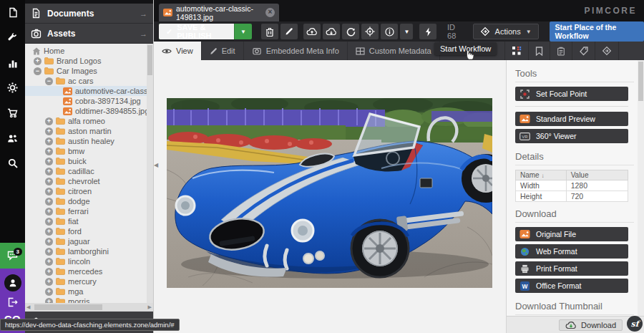  I want to click on tree-item-folder: −ac cars, so click(89, 81).